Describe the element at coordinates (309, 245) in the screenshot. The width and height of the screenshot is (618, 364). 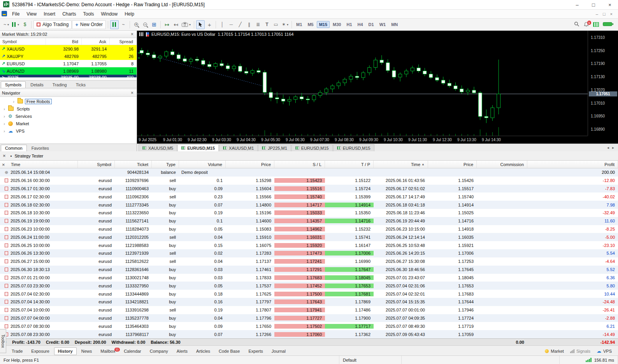
I see `history-row: 2025.06.25 10:00:00eurusd1121988583buy0.…` at that location.